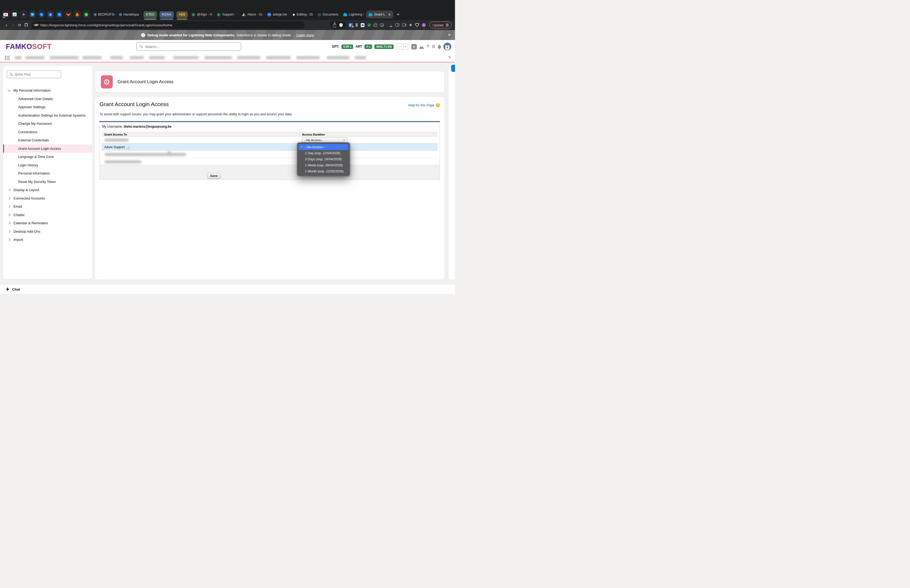  I want to click on dropdown-option-3: 1 Week (exp. 28/04/2026), so click(323, 165).